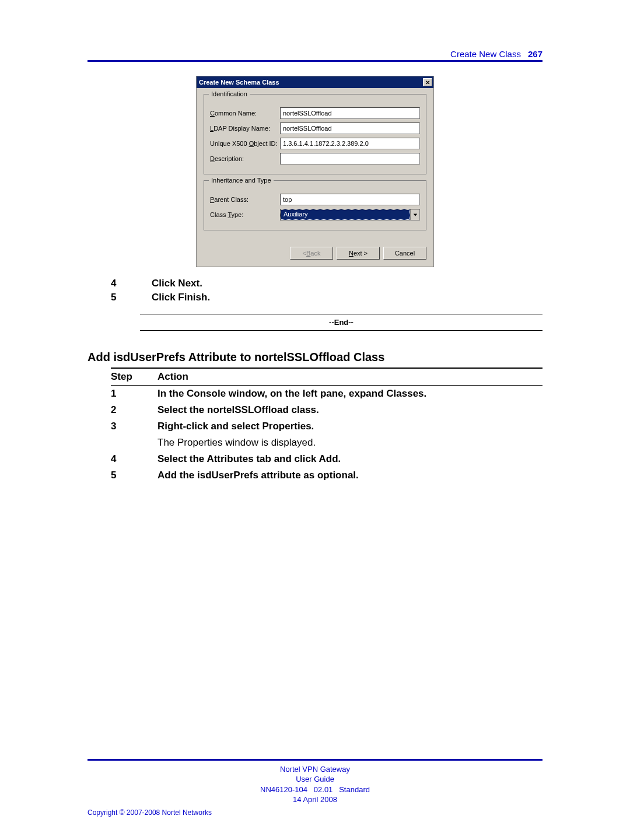  What do you see at coordinates (358, 253) in the screenshot?
I see `next-button: Next >` at bounding box center [358, 253].